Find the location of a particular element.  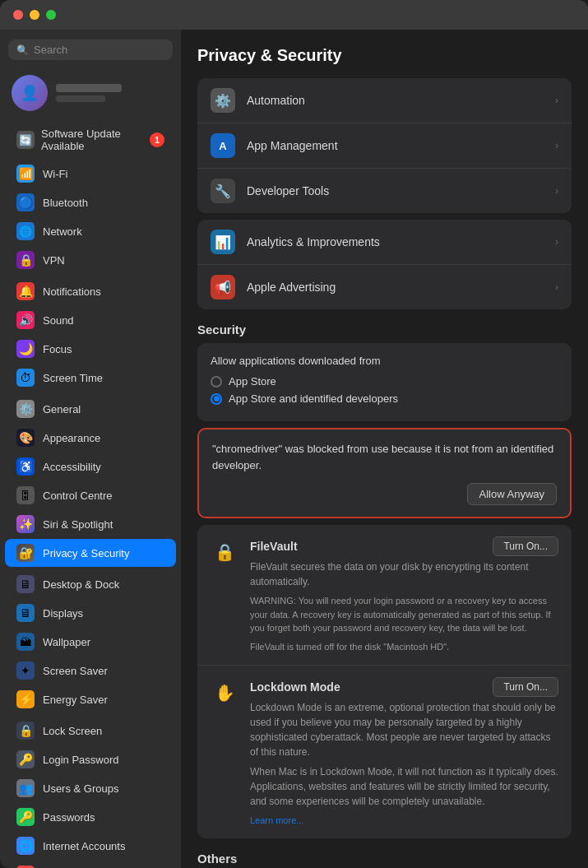

search-input is located at coordinates (99, 49).